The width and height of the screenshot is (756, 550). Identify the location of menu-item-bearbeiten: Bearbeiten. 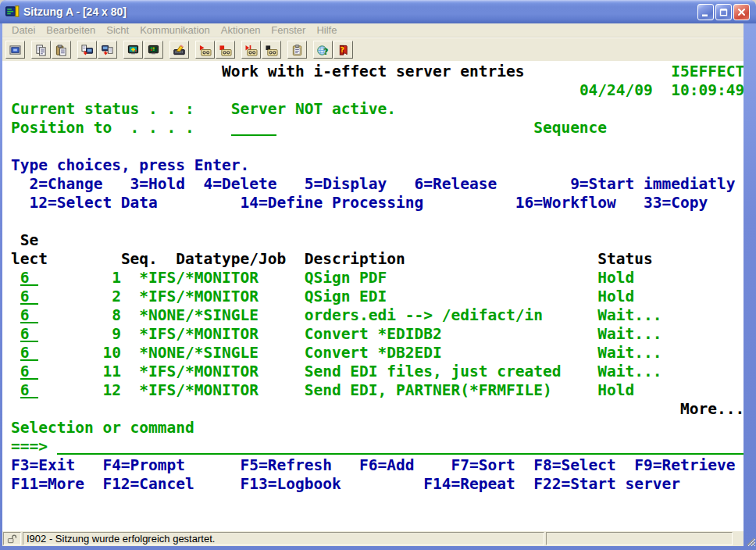
(70, 30).